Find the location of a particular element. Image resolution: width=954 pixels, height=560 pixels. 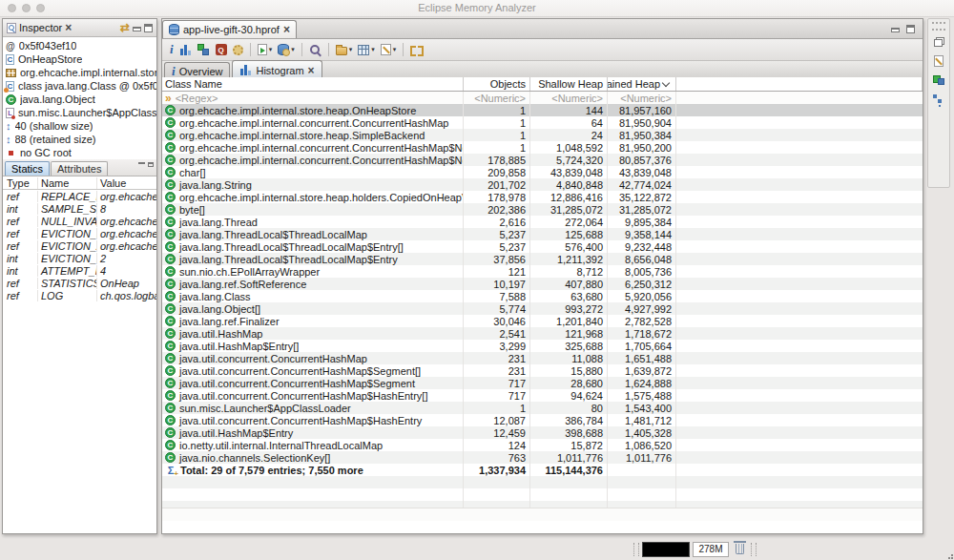

run-garbage-collector-button is located at coordinates (740, 550).